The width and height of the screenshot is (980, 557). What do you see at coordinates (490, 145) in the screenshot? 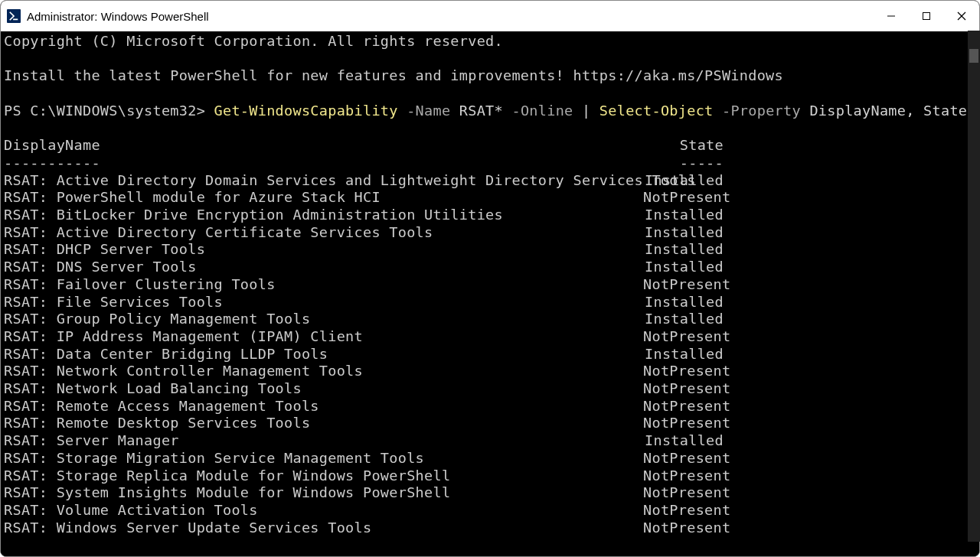
I see `table-header: DisplayName State` at bounding box center [490, 145].